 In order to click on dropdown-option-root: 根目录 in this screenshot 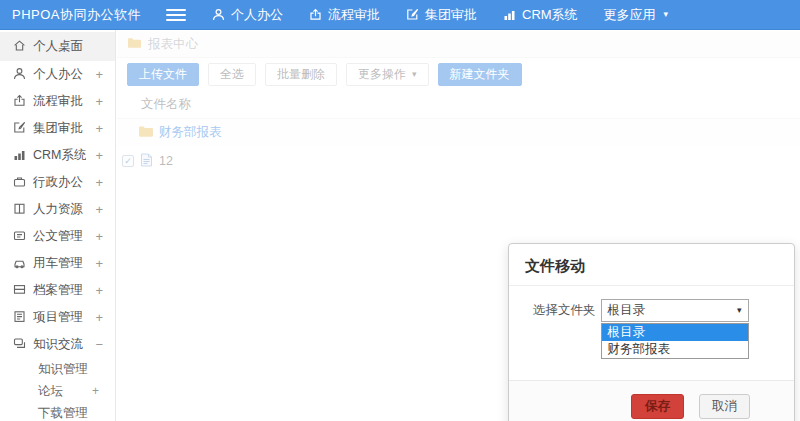, I will do `click(675, 332)`.